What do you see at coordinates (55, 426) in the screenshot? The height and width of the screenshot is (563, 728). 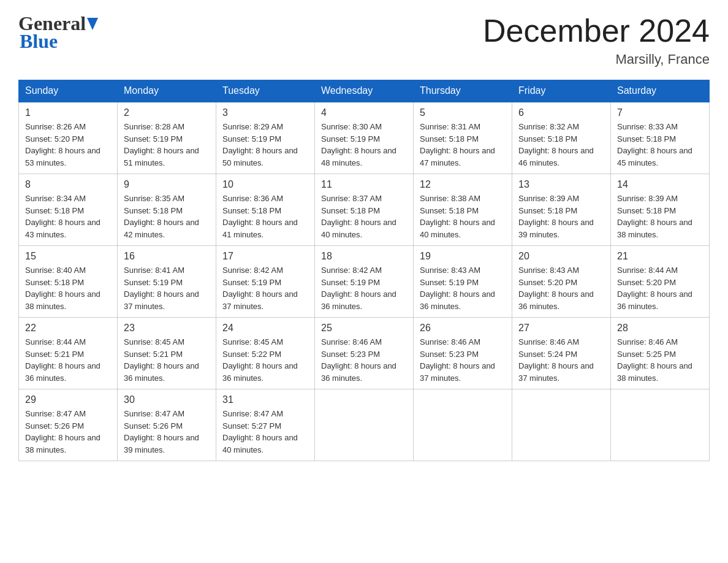 I see `sunset-text: Sunset: 5:26 PM` at bounding box center [55, 426].